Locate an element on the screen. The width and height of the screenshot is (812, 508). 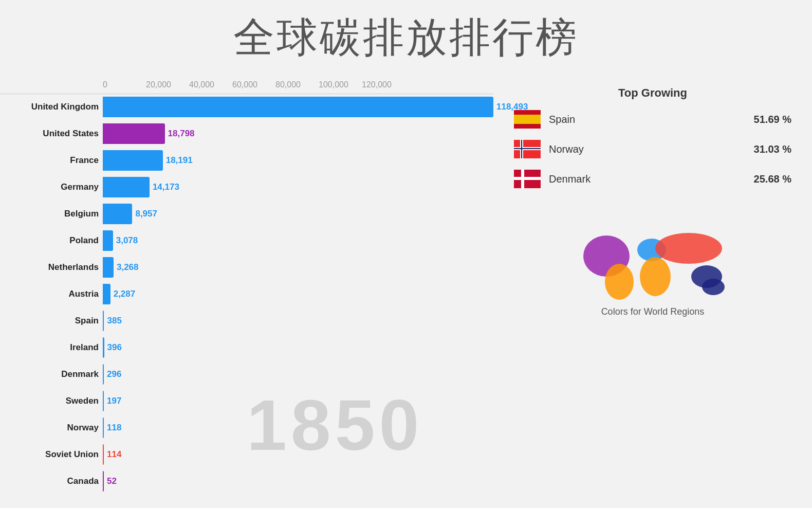
bar-fill: 118,493 is located at coordinates (298, 107).